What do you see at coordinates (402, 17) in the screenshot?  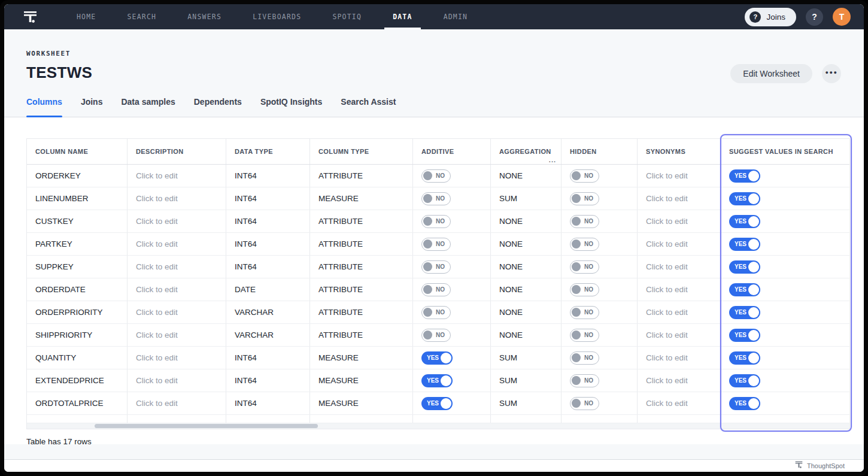 I see `nav-item-data: DATA` at bounding box center [402, 17].